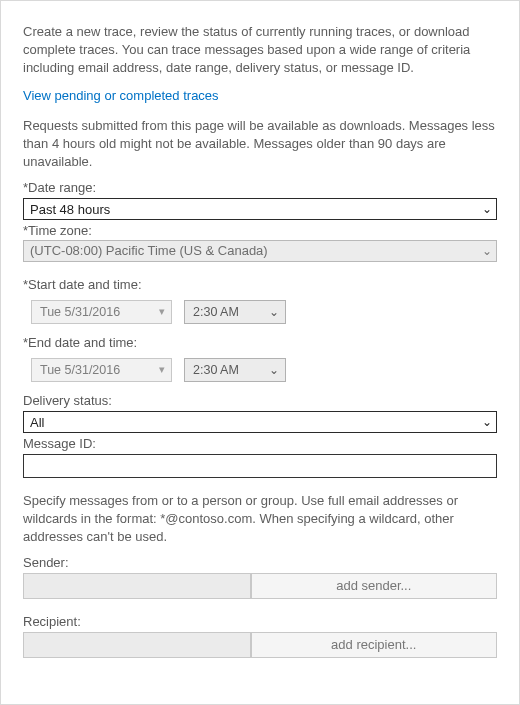 This screenshot has height=705, width=520. Describe the element at coordinates (260, 563) in the screenshot. I see `sender-label: Sender:` at that location.